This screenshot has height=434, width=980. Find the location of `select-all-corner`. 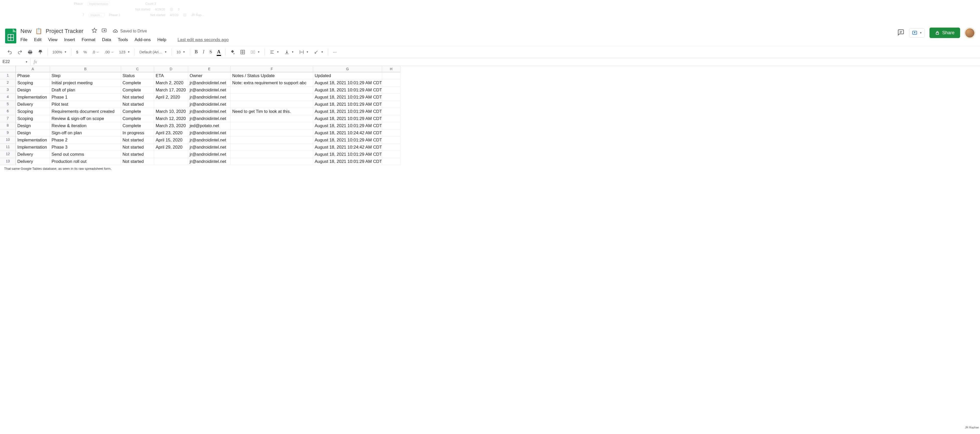

select-all-corner is located at coordinates (8, 69).